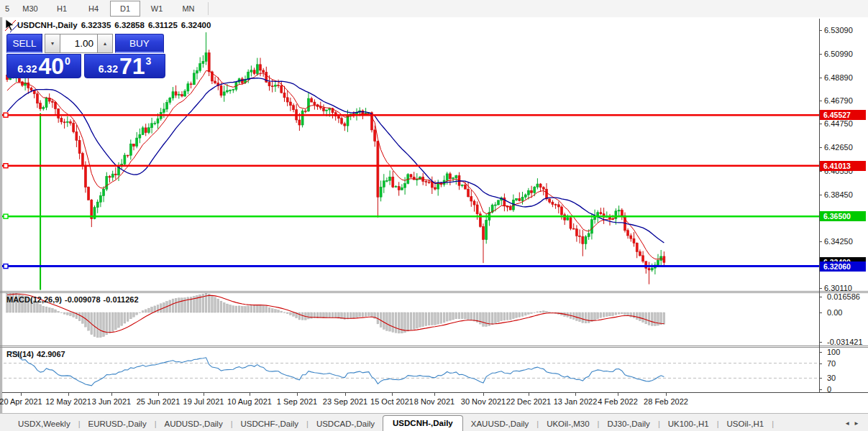 The width and height of the screenshot is (868, 431). What do you see at coordinates (845, 342) in the screenshot?
I see `macd-axis-label: -0.031421` at bounding box center [845, 342].